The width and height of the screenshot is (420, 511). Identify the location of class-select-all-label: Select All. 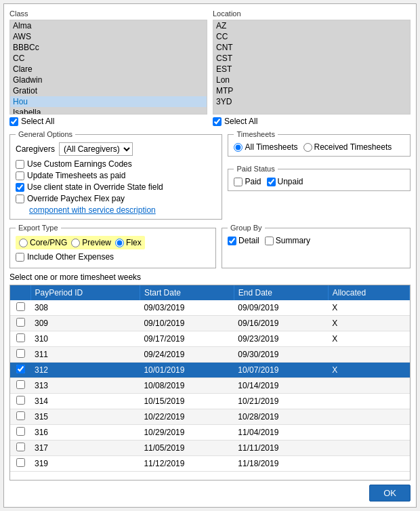
(38, 121).